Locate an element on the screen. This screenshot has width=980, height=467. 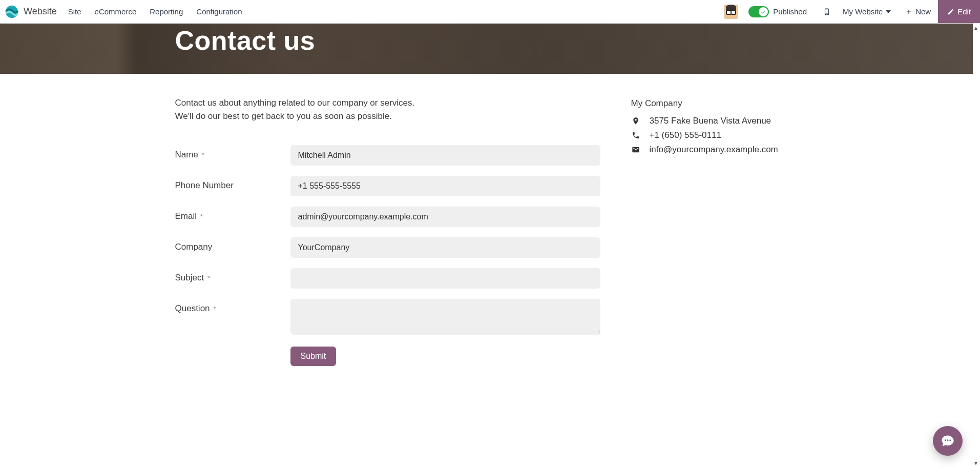
address-text: 3575 Fake Buena Vista Avenue is located at coordinates (711, 121).